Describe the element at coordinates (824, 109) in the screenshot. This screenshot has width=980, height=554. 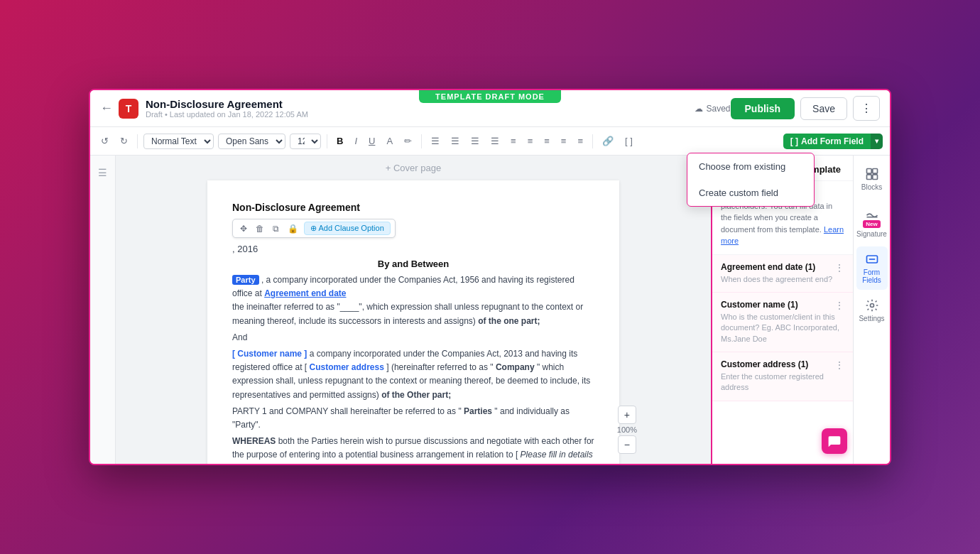
I see `save-button: Save` at that location.